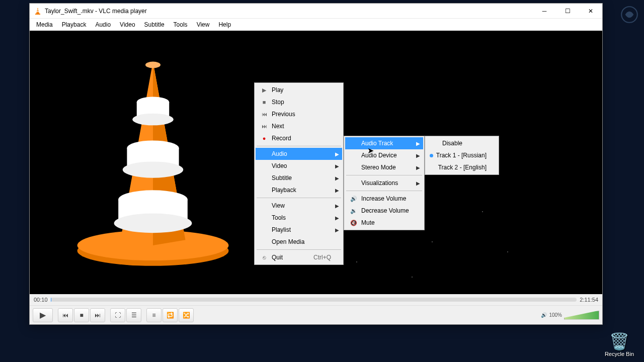 Image resolution: width=644 pixels, height=362 pixels. What do you see at coordinates (591, 11) in the screenshot?
I see `close-button: ✕` at bounding box center [591, 11].